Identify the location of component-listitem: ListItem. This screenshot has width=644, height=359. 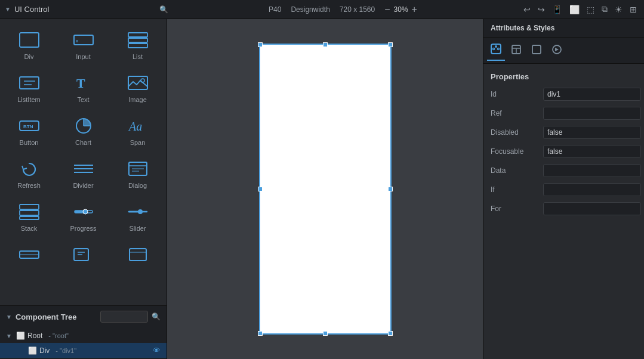
(29, 88).